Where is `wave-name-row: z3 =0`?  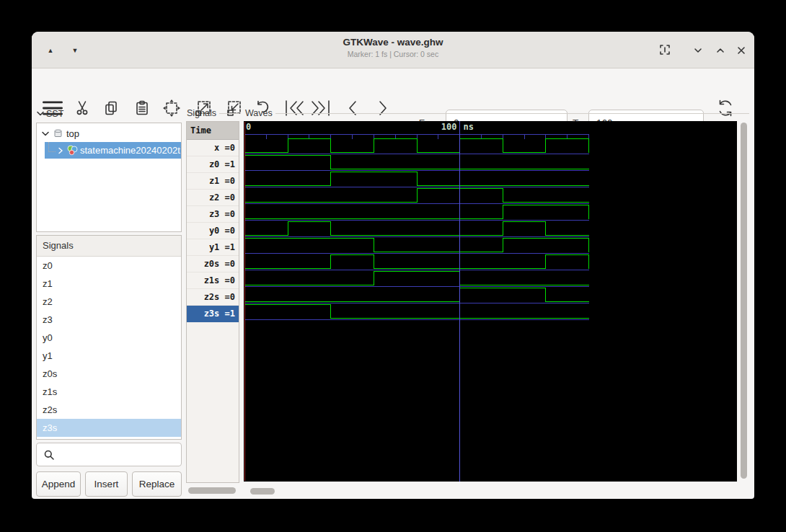
wave-name-row: z3 =0 is located at coordinates (213, 215).